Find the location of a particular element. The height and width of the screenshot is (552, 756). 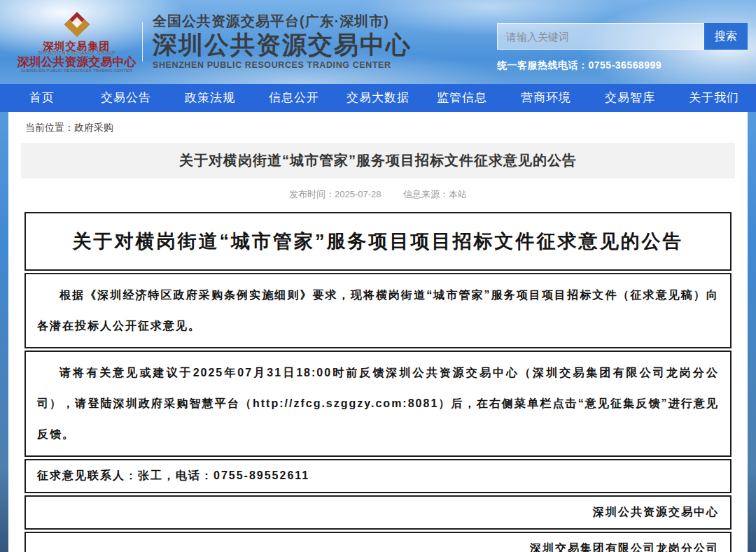

nav-item-information-disclosure: 信息公开 is located at coordinates (294, 98).